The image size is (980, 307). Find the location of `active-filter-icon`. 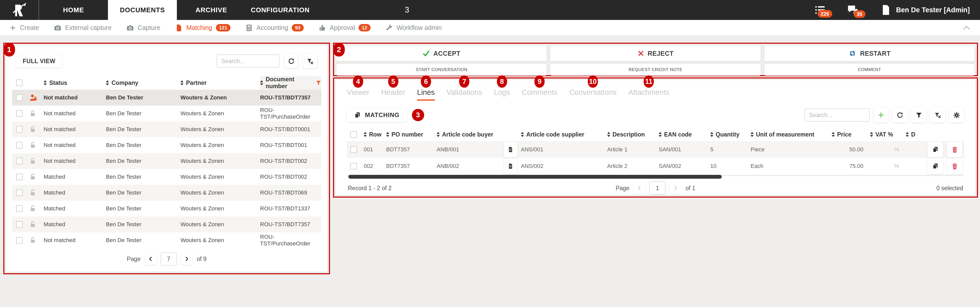

active-filter-icon is located at coordinates (319, 83).